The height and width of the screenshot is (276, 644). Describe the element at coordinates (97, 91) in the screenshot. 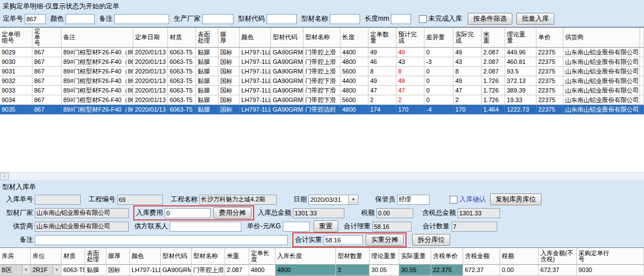

I see `table-cell: 89#门框型材F26-F40（866+867）` at that location.